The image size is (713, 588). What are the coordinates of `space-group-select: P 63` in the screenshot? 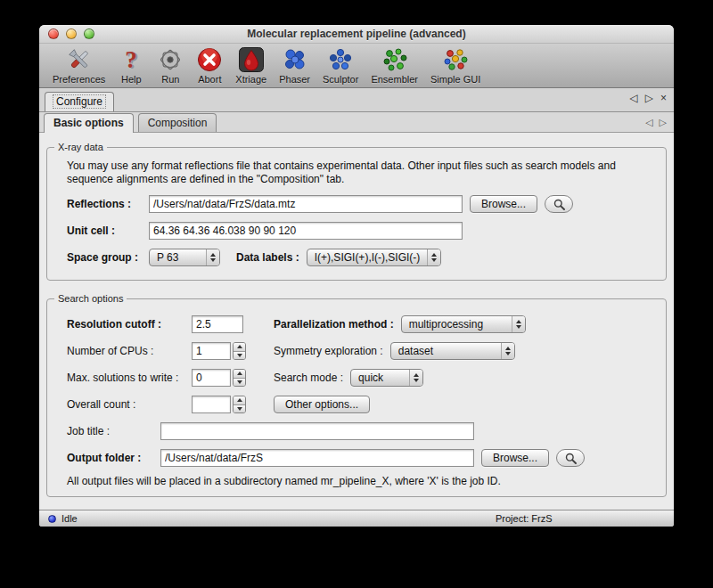 It's located at (184, 257).